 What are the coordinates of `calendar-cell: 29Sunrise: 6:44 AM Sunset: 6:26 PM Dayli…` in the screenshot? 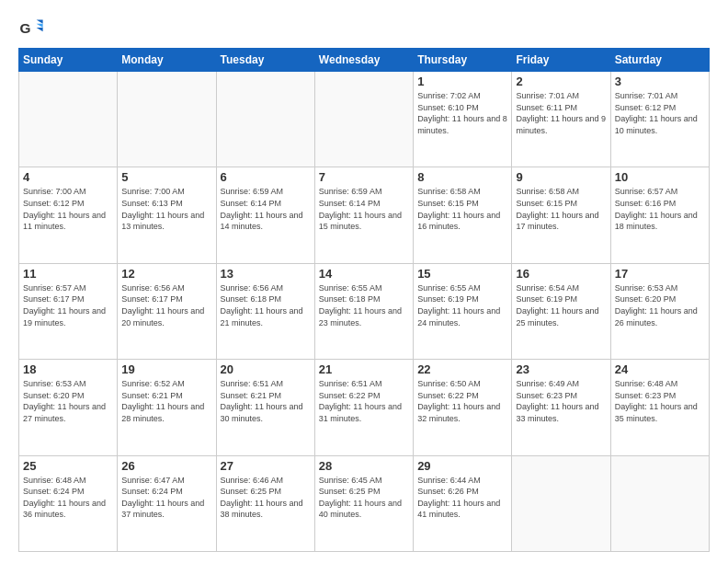 It's located at (463, 503).